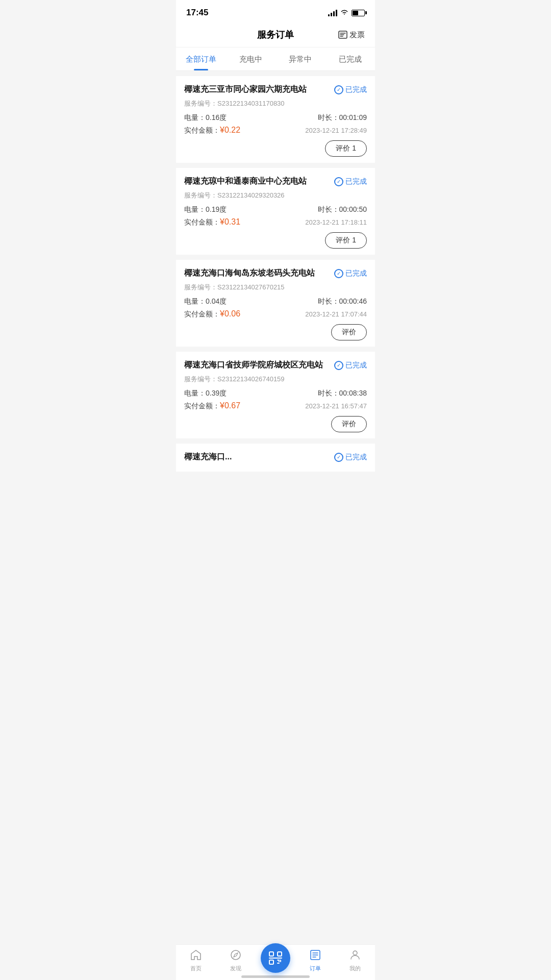 This screenshot has width=551, height=980. What do you see at coordinates (346, 13) in the screenshot?
I see `status-icons` at bounding box center [346, 13].